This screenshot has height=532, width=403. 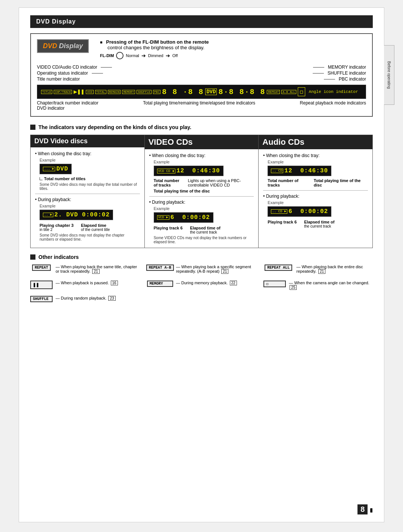 What do you see at coordinates (157, 42) in the screenshot?
I see `fl-dim-desc-bold: Pressing of the FL-DIM button on the rem…` at bounding box center [157, 42].